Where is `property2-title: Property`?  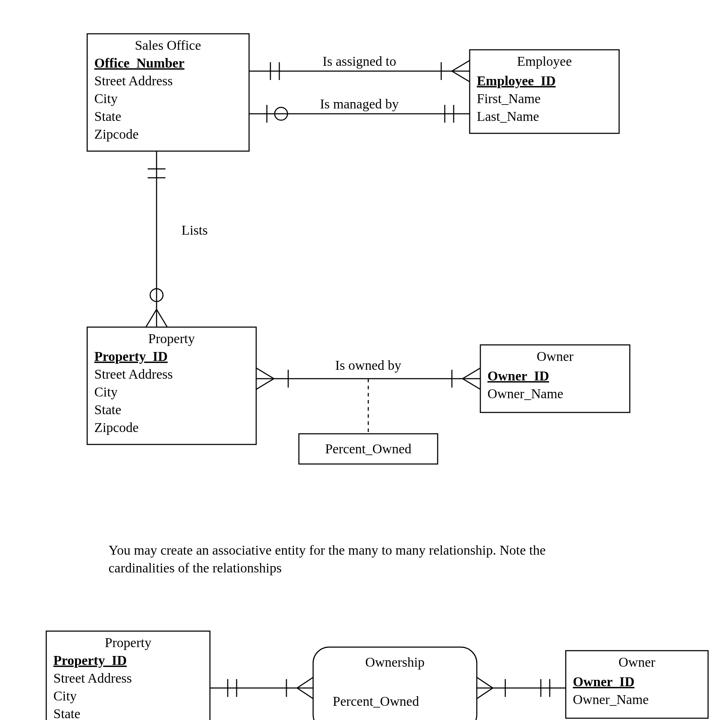 property2-title: Property is located at coordinates (128, 642).